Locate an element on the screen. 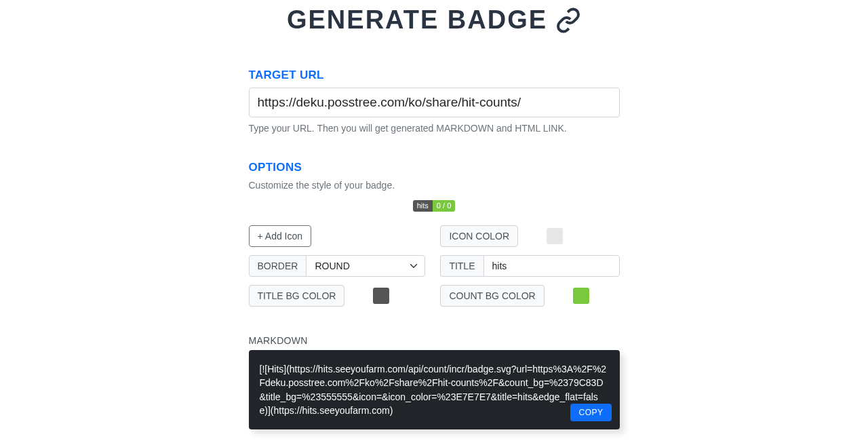 The image size is (868, 443). icon-color-swatch is located at coordinates (555, 236).